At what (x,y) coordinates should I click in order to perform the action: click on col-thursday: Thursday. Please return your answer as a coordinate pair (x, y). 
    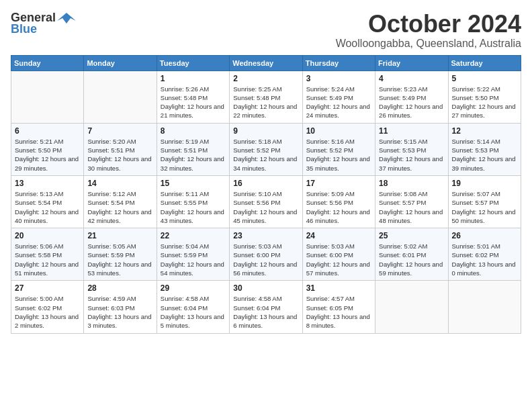
    Looking at the image, I should click on (339, 63).